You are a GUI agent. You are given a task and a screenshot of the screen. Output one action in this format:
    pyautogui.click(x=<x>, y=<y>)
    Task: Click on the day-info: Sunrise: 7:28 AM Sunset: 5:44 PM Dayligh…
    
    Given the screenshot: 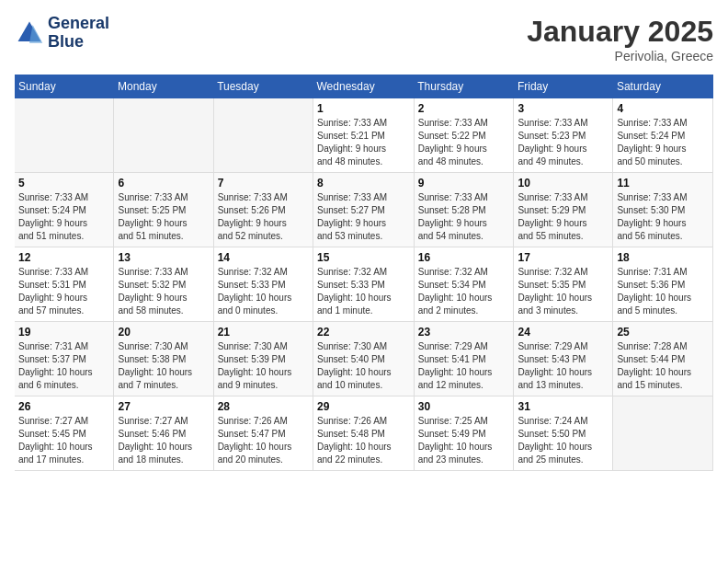 What is the action you would take?
    pyautogui.click(x=663, y=366)
    